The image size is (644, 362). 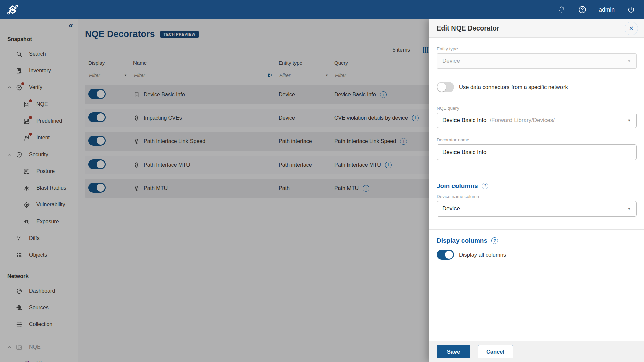 I want to click on nqe-query-select: Device Basic Info /Forward Library/Devic…, so click(x=537, y=120).